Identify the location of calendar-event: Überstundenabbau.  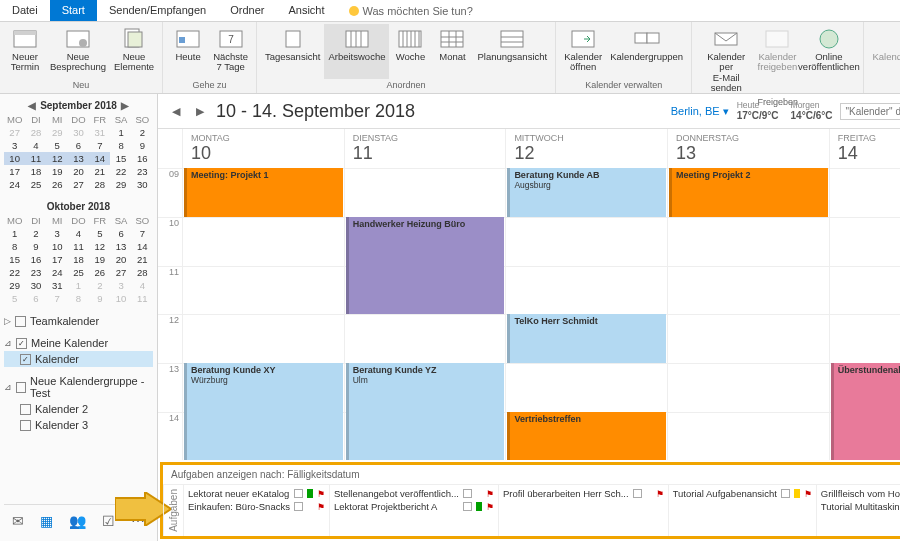
(866, 412).